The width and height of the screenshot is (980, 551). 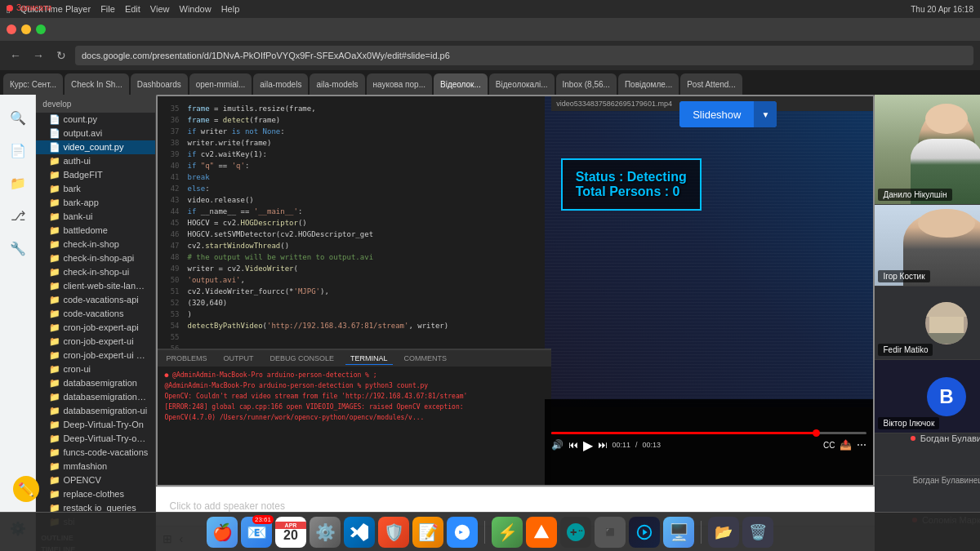 I want to click on browser-tabs: Курс: Сент... Check In Sh... Dashboards …, so click(x=490, y=82).